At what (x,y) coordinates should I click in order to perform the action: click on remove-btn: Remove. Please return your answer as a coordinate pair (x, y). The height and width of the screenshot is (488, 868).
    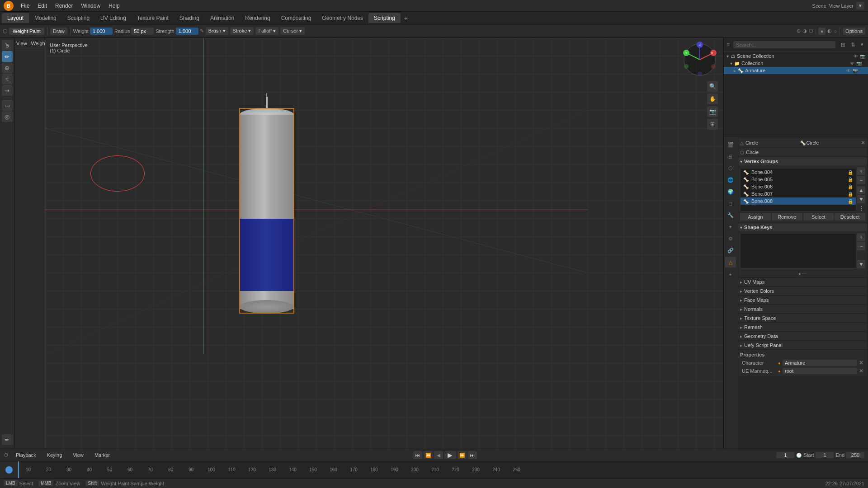
    Looking at the image, I should click on (787, 217).